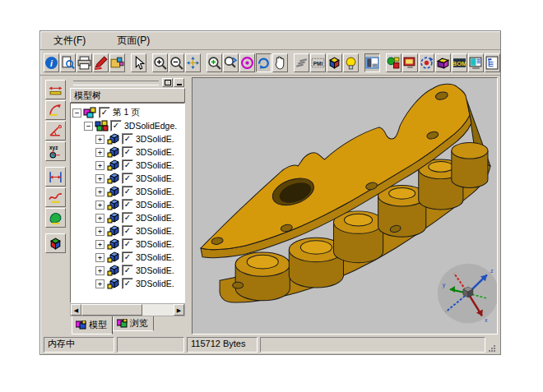  I want to click on axis-widget: z x y, so click(467, 294).